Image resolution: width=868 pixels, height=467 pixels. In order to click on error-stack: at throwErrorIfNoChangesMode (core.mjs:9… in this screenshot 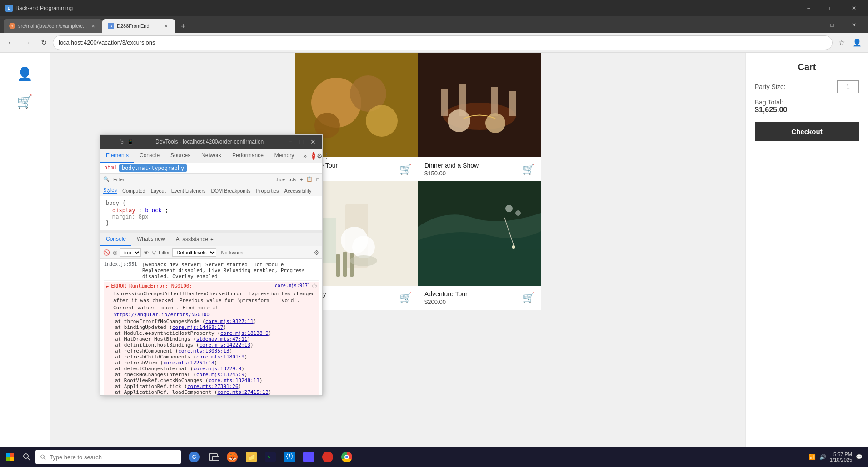, I will do `click(216, 357)`.